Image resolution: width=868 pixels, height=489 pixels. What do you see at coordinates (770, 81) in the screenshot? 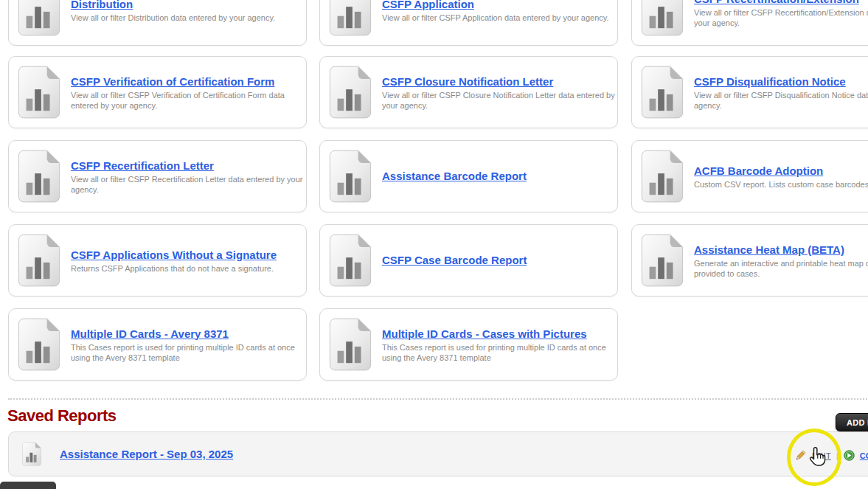
I see `report-link: CSFP Disqualification Notice` at bounding box center [770, 81].